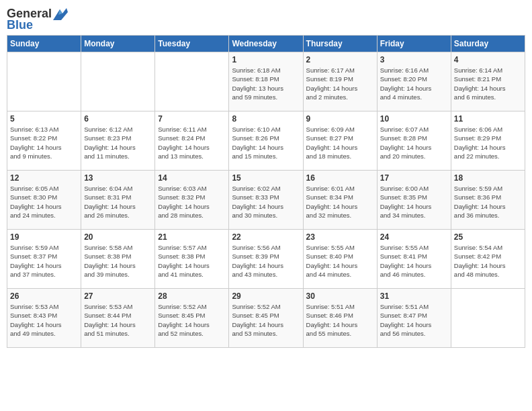  What do you see at coordinates (118, 237) in the screenshot?
I see `day-number: 20` at bounding box center [118, 237].